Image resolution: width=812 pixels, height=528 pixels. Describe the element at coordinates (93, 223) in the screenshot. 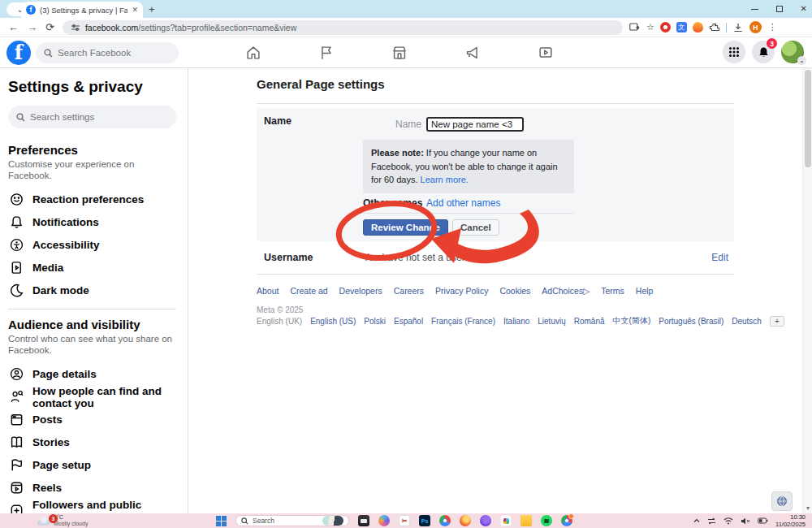

I see `sidebar-item-notifications: Notifications` at that location.